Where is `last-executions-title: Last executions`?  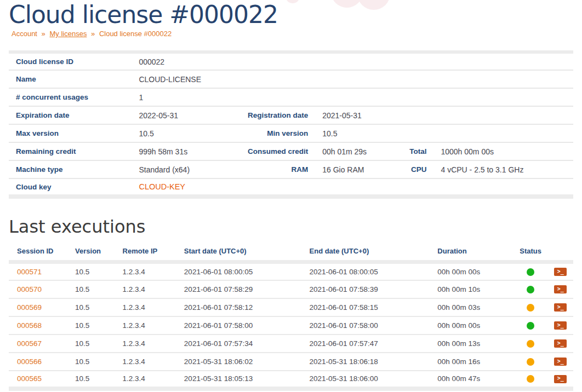 last-executions-title: Last executions is located at coordinates (291, 227).